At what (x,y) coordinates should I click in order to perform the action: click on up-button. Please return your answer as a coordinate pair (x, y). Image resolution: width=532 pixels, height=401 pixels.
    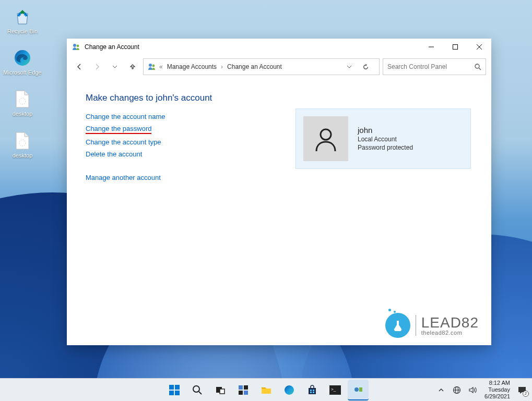
    Looking at the image, I should click on (133, 67).